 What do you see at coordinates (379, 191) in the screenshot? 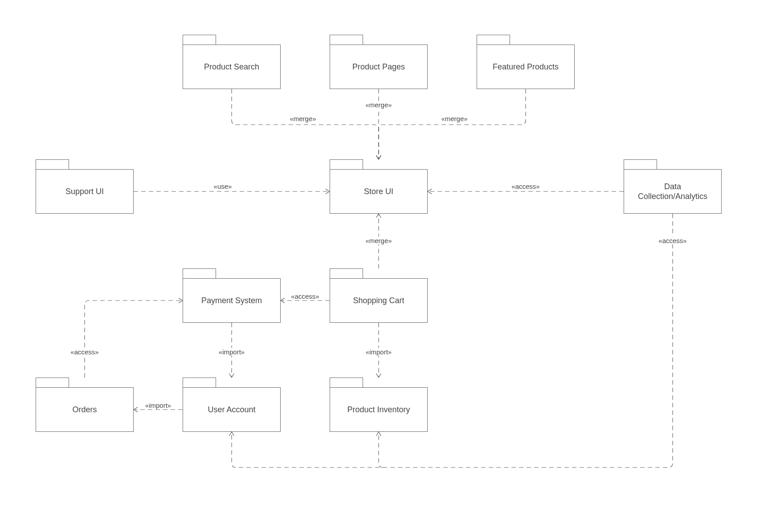
I see `package-store-ui: Store UI` at bounding box center [379, 191].